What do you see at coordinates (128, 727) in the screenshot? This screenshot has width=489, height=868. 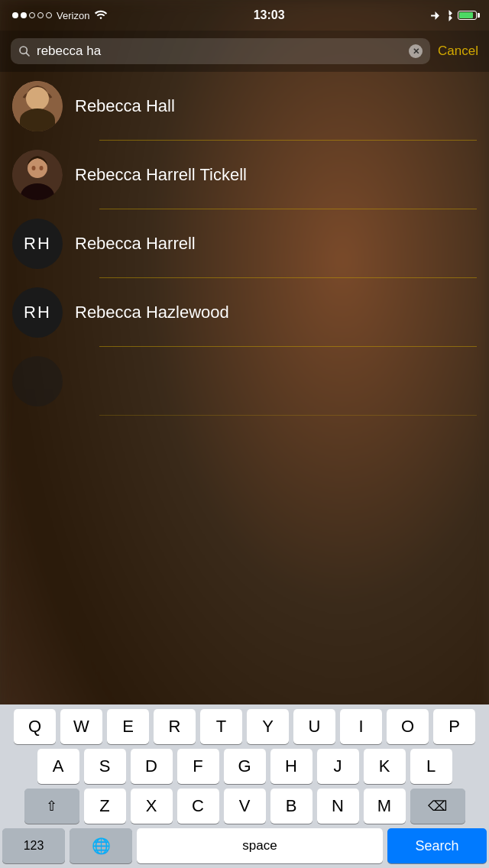 I see `key-e: E` at bounding box center [128, 727].